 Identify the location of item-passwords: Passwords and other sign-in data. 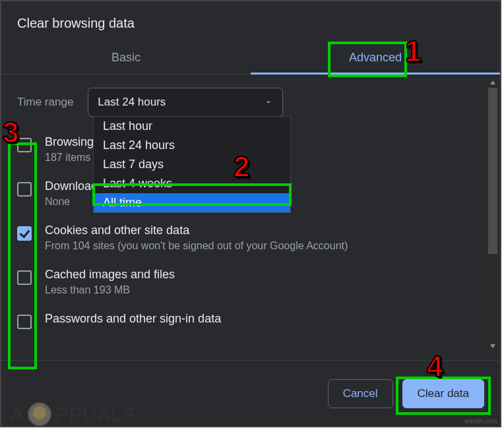
(251, 322).